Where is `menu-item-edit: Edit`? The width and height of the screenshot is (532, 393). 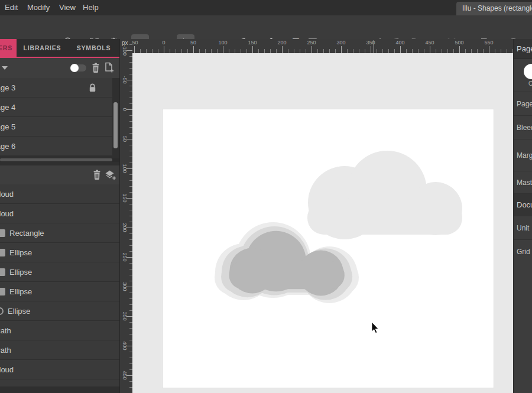
menu-item-edit: Edit is located at coordinates (11, 8).